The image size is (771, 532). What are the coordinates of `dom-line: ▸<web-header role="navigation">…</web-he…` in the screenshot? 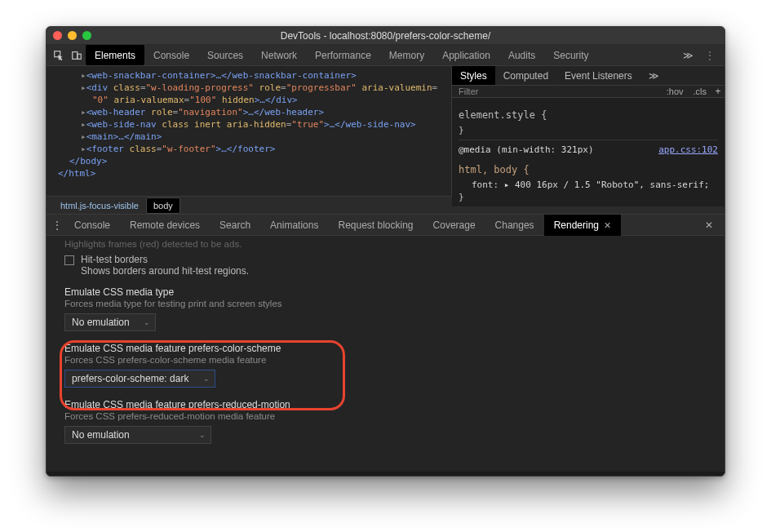 It's located at (253, 113).